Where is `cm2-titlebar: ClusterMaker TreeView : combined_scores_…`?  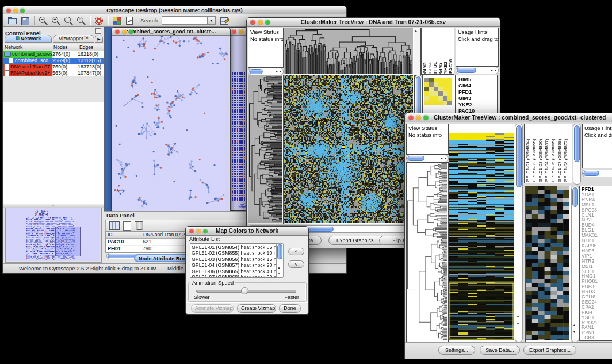 cm2-titlebar: ClusterMaker TreeView : combined_scores_… is located at coordinates (508, 118).